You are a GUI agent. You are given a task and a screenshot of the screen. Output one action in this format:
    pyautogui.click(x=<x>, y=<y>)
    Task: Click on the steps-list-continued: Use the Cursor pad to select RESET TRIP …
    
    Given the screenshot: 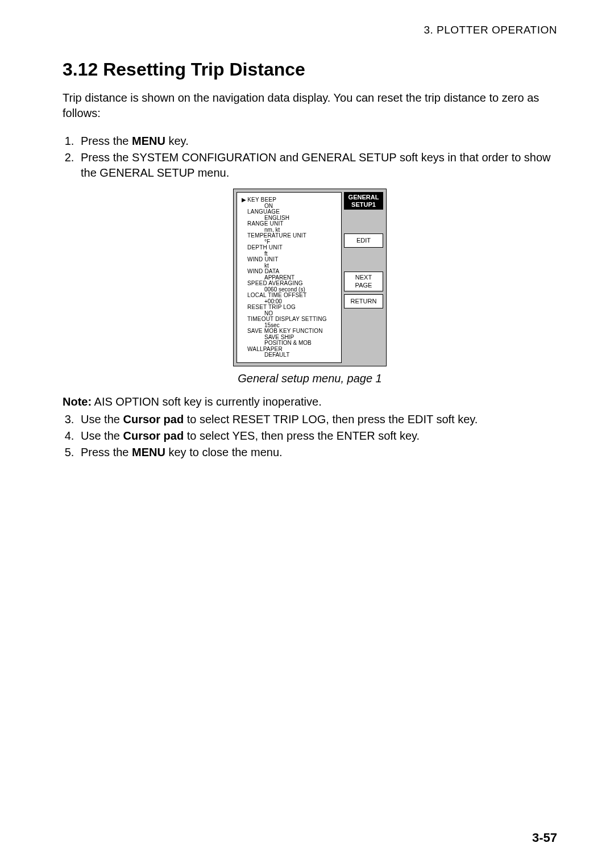 What is the action you would take?
    pyautogui.click(x=310, y=436)
    